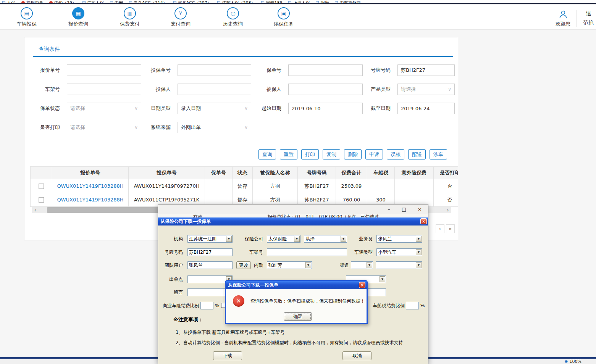  Describe the element at coordinates (233, 18) in the screenshot. I see `nav-history-query: ◷ 历史查询` at that location.